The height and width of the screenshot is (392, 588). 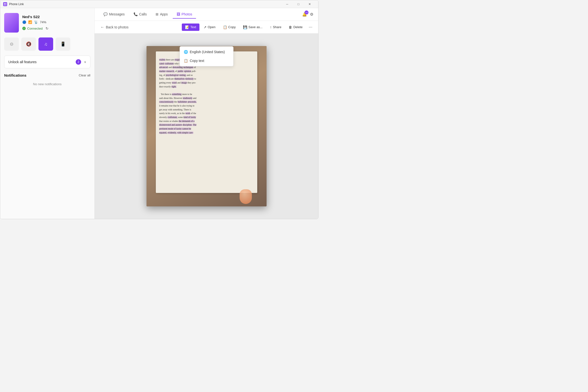 I want to click on back-to-photos-button: ← Back to photos, so click(x=115, y=27).